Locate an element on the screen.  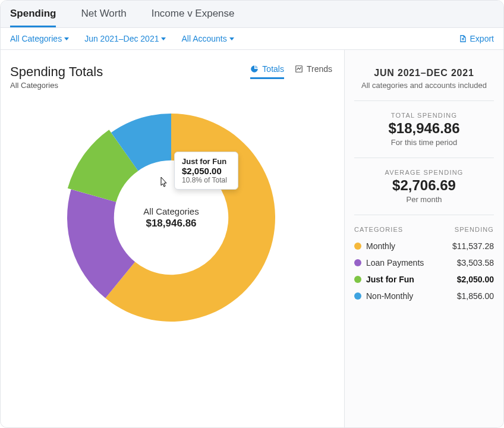
chart-center-value: $18,946.86 is located at coordinates (171, 224).